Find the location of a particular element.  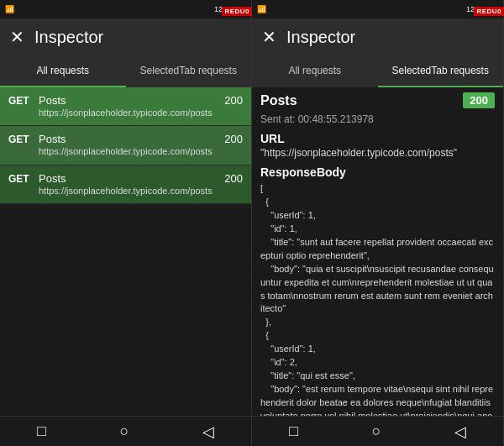

request-item-2: GET Posts https://jsonplaceholder.typico… is located at coordinates (126, 185).